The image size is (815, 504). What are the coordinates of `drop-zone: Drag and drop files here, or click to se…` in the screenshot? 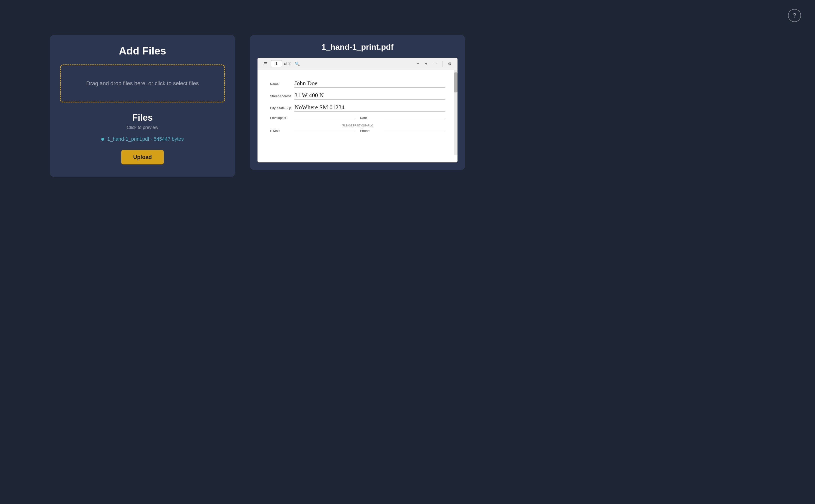 It's located at (143, 83).